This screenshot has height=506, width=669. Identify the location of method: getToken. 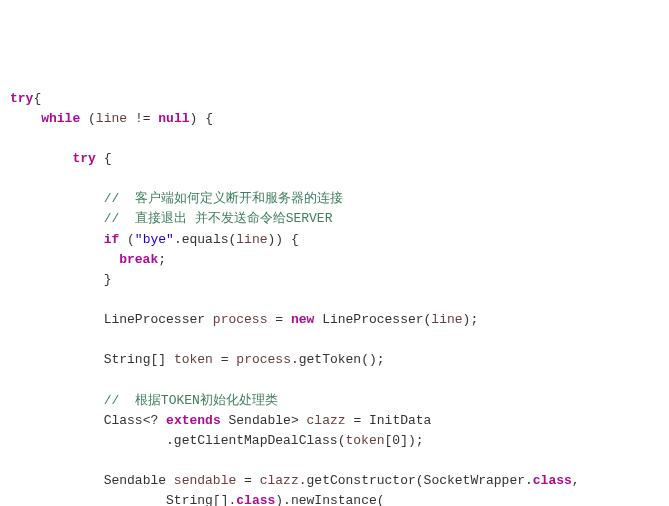
(330, 360).